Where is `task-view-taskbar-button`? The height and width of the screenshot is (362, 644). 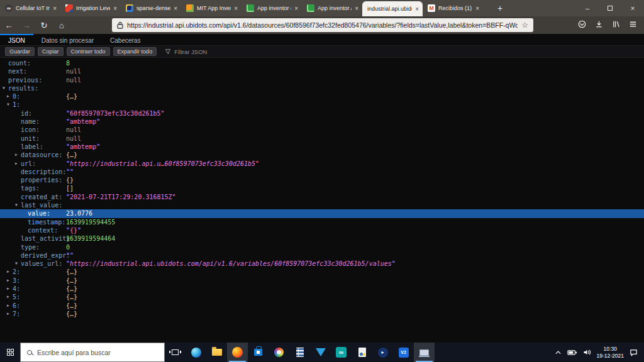
task-view-taskbar-button is located at coordinates (175, 352).